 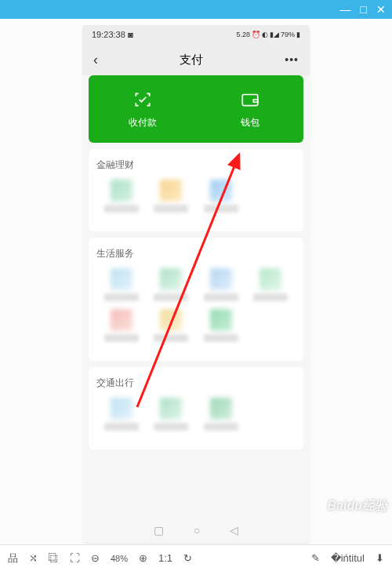 I want to click on minimize-button: —, so click(x=346, y=9).